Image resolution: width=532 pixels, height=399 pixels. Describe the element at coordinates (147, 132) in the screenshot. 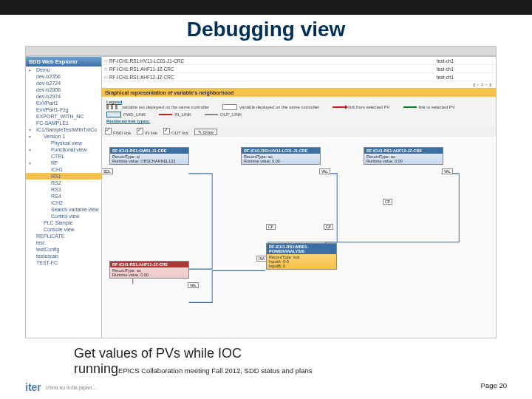

I see `in-link-checkbox: IN link` at that location.